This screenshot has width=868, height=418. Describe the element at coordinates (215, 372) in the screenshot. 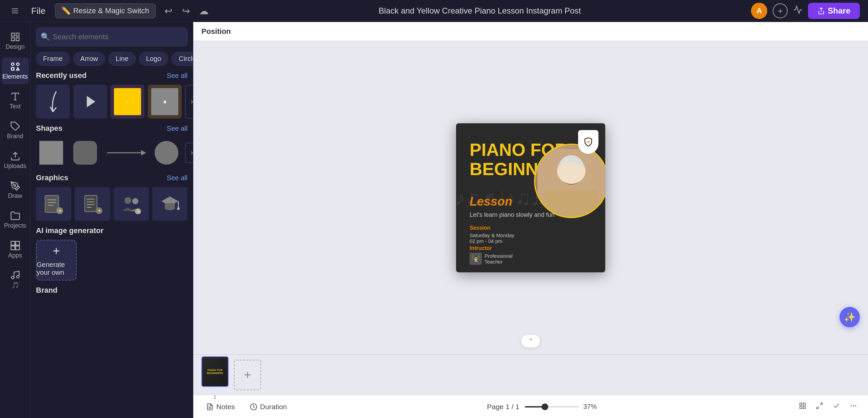

I see `page-thumbnail-1: PIANO FORBEGINNERS` at that location.